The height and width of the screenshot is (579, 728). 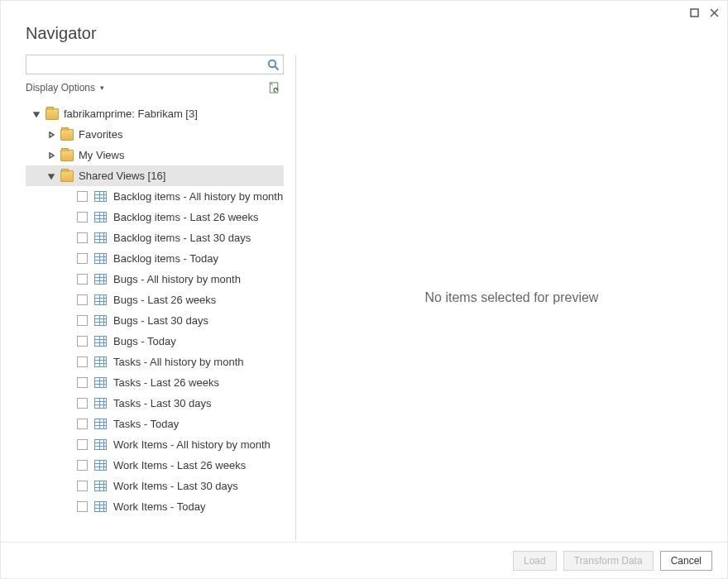 What do you see at coordinates (160, 321) in the screenshot?
I see `tree-item-label: Bugs - Last 30 days` at bounding box center [160, 321].